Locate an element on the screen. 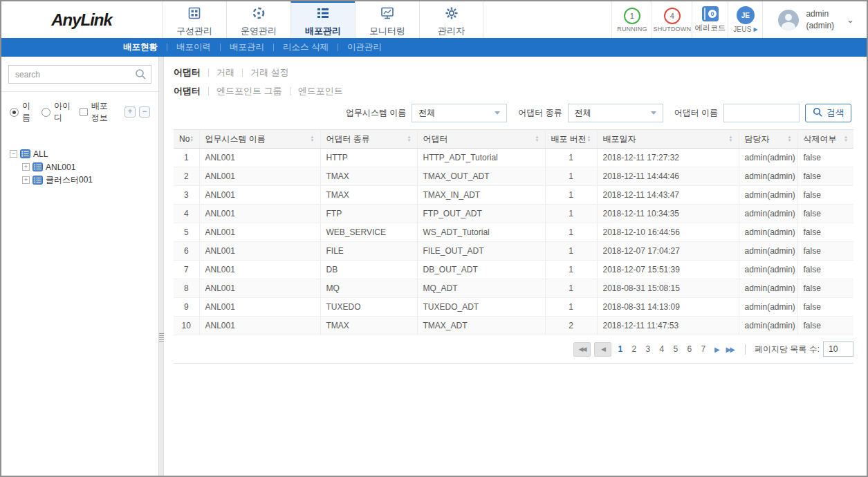 The width and height of the screenshot is (868, 477). checkbox-deploy-info is located at coordinates (84, 112).